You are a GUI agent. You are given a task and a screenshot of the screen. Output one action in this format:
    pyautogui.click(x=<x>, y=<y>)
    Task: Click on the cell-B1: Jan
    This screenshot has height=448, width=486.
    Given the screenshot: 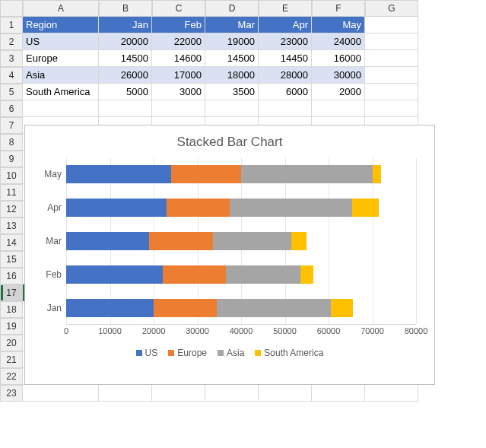 What is the action you would take?
    pyautogui.click(x=125, y=25)
    